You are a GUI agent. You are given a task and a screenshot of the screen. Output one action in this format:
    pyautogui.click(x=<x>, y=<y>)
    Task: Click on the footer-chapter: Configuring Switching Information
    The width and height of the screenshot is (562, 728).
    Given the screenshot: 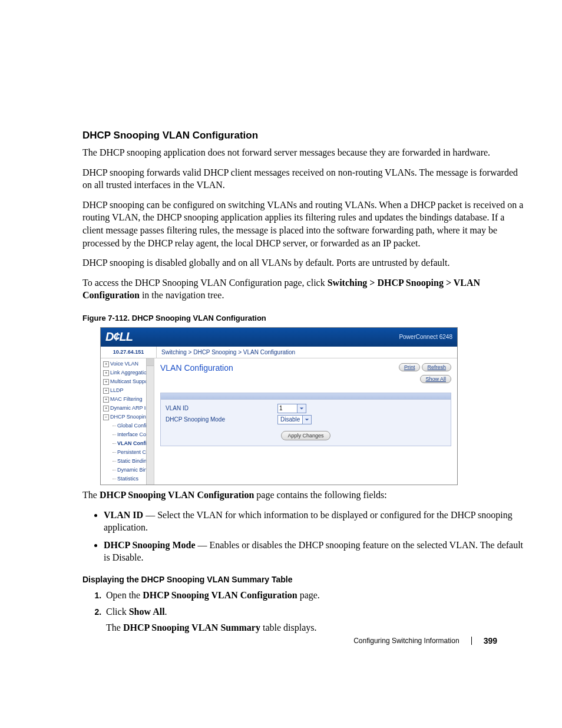 What is the action you would take?
    pyautogui.click(x=406, y=641)
    